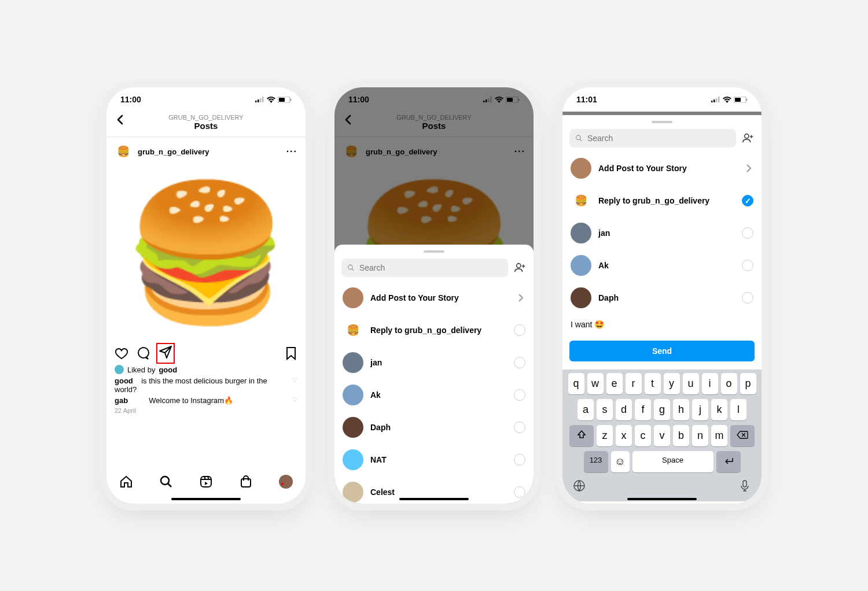 Image resolution: width=868 pixels, height=591 pixels. Describe the element at coordinates (719, 436) in the screenshot. I see `key-m: m` at that location.